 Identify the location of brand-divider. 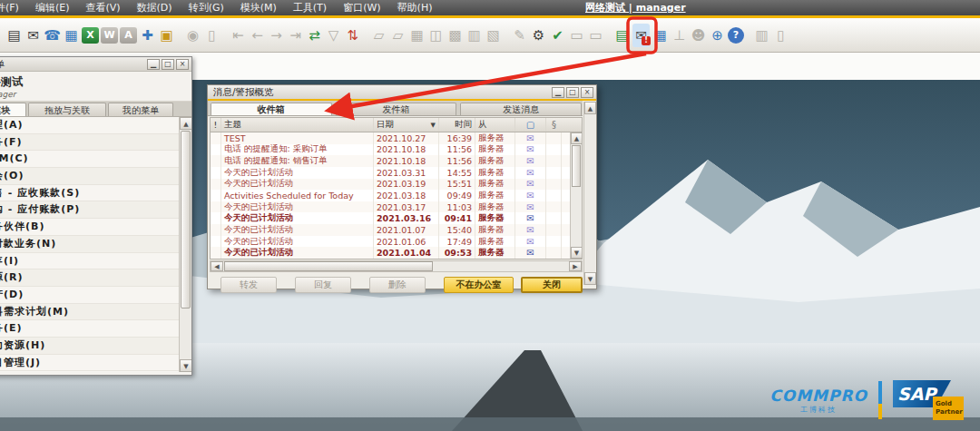
(880, 400).